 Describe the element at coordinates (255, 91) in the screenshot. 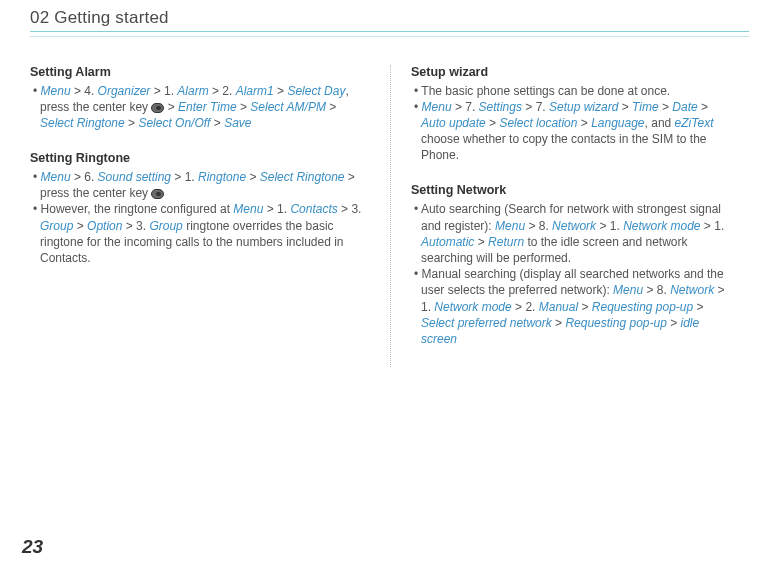

I see `menu-path-link: Alarm1` at that location.